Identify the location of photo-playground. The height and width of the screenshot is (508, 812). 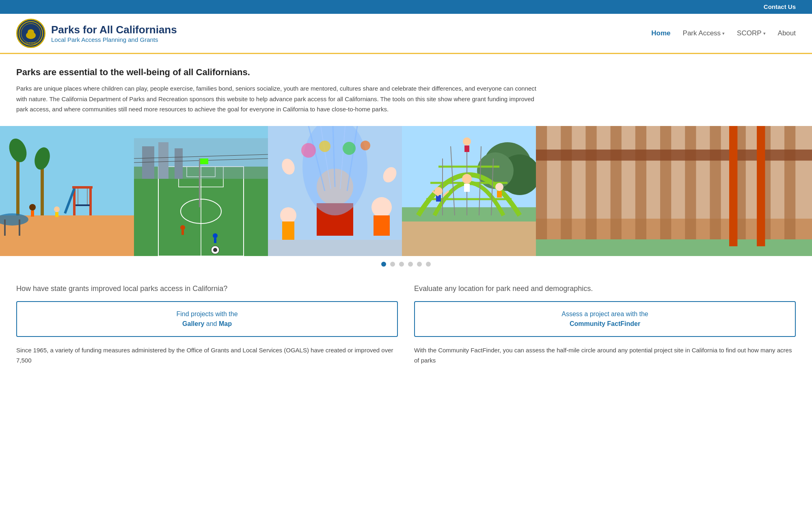
(67, 191).